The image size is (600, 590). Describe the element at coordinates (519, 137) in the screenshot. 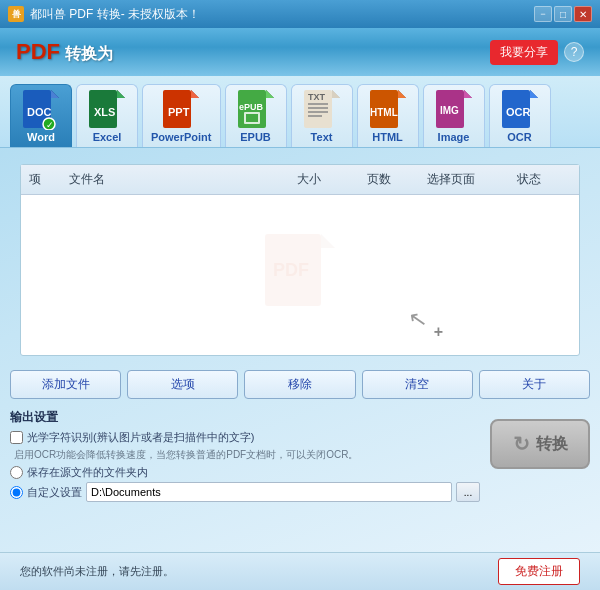

I see `tab-ocr-label: OCR` at that location.